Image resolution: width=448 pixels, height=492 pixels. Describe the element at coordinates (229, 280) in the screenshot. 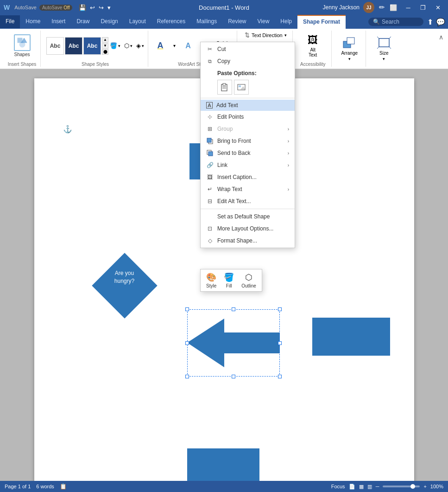

I see `mini-fill-button: 🪣 Fill` at that location.